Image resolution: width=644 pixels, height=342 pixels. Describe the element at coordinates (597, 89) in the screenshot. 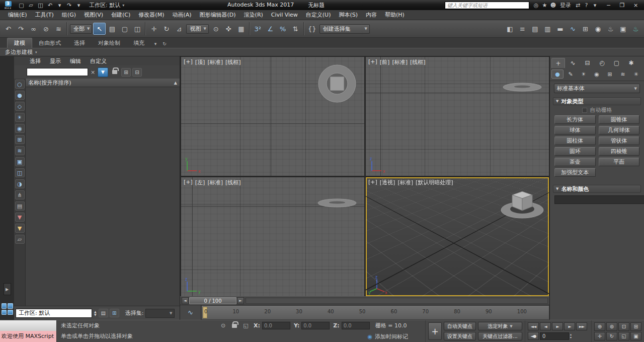

I see `primitive-category-dropdown: 标准基本体 ▼` at that location.